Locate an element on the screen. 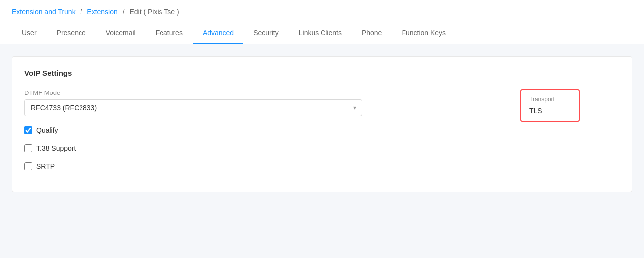  qualify-label: Qualify is located at coordinates (47, 130).